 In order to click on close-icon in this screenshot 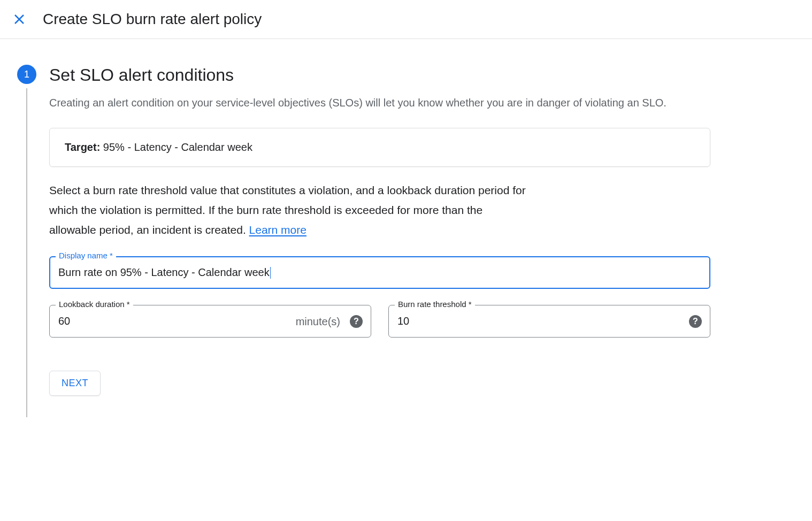, I will do `click(19, 19)`.